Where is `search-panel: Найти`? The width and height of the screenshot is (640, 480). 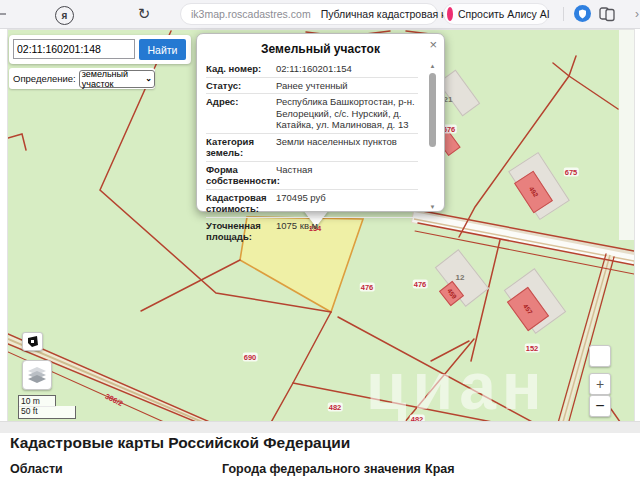 search-panel: Найти is located at coordinates (100, 50).